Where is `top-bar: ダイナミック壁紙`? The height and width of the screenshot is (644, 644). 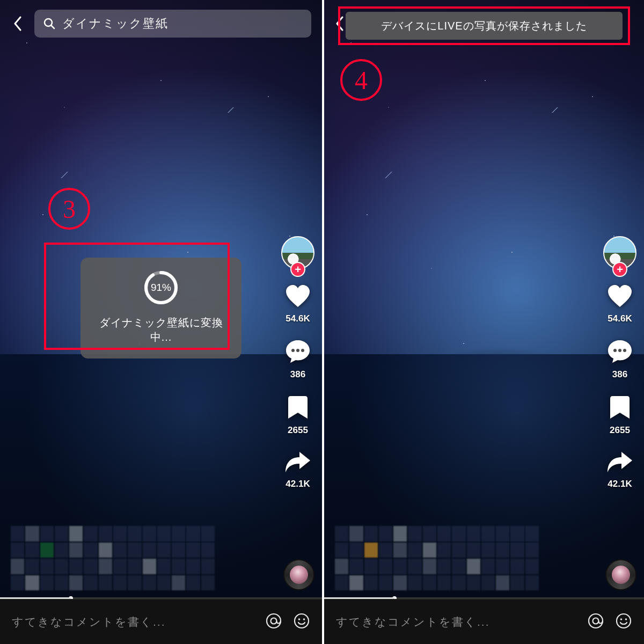 top-bar: ダイナミック壁紙 is located at coordinates (161, 24).